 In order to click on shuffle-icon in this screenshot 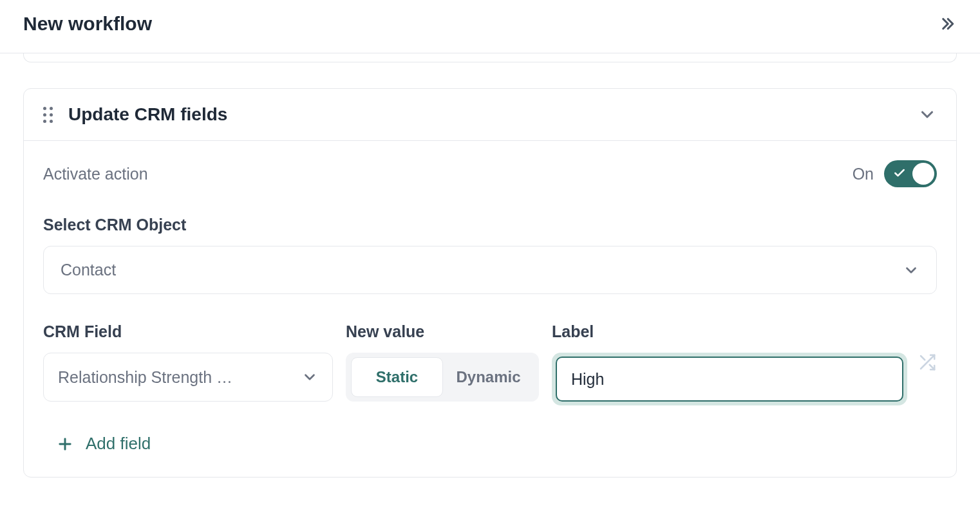, I will do `click(927, 362)`.